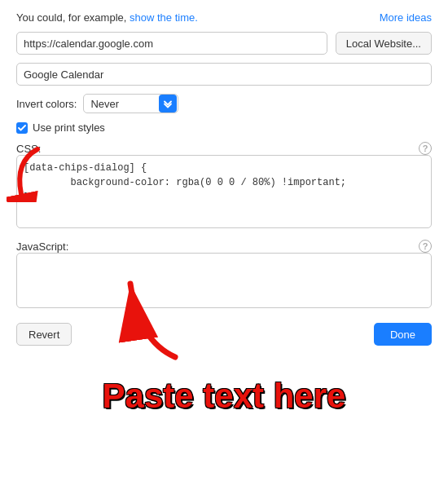  Describe the element at coordinates (46, 104) in the screenshot. I see `invert-label: Invert colors:` at that location.